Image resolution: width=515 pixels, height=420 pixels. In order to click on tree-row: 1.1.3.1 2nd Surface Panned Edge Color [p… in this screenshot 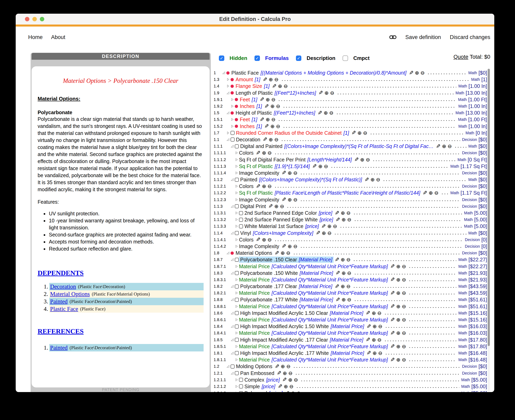, I will do `click(350, 213)`.